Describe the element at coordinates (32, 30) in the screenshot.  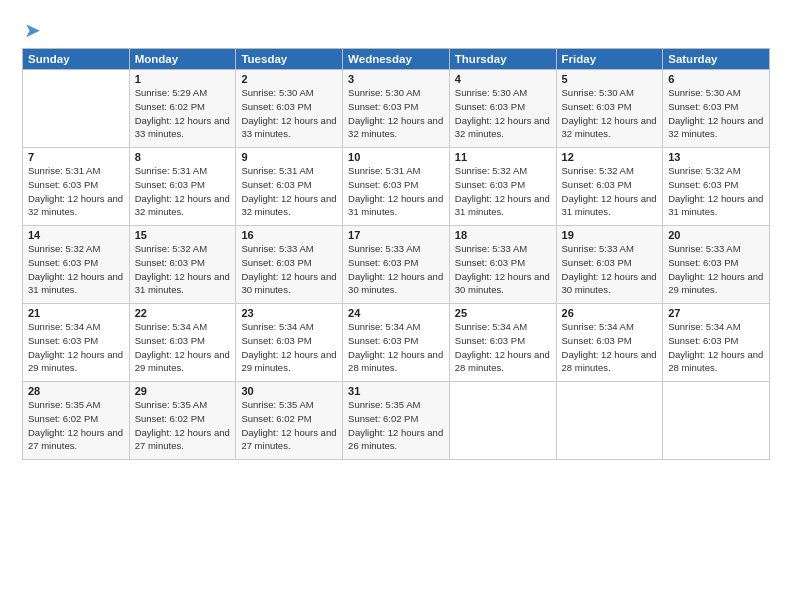
I see `logo-bird-icon: ➤` at that location.